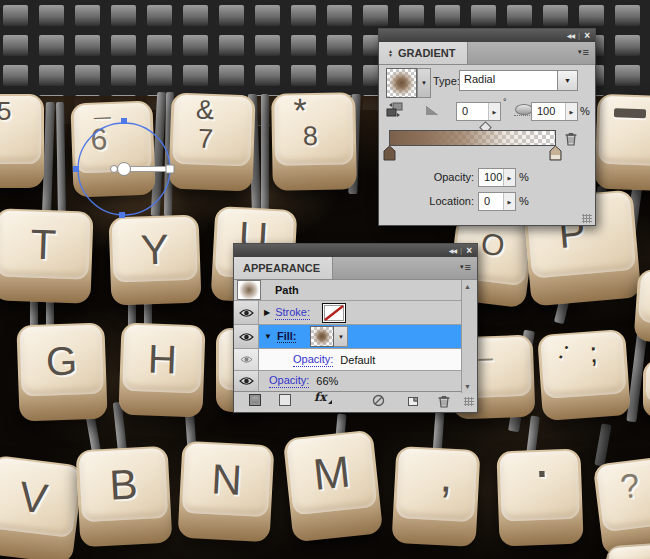  I want to click on appearance-row-fill-opacity: Opacity: Default, so click(356, 360).